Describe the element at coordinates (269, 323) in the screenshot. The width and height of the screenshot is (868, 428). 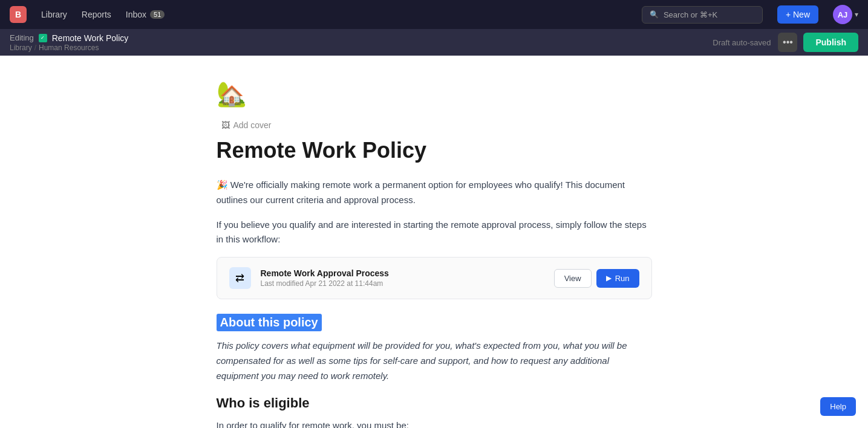
I see `section-about-heading: About this policy` at that location.